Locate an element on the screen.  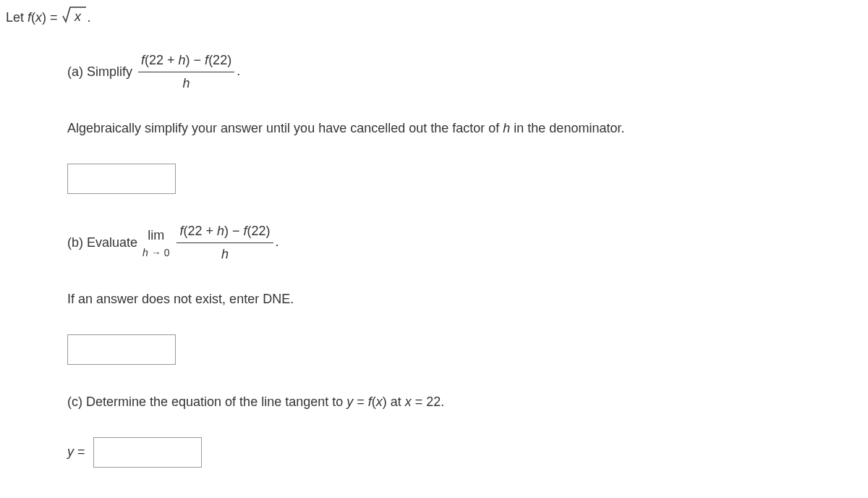
part-a-instruction: Algebraically simplify your answer until… is located at coordinates (463, 129).